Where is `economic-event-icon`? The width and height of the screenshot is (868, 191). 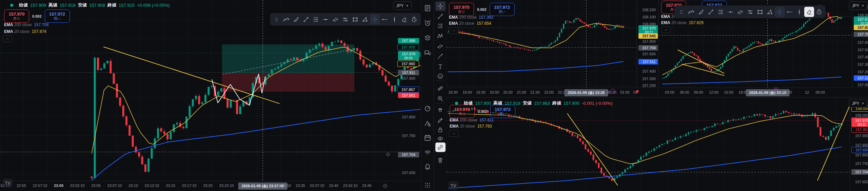 economic-event-icon is located at coordinates (613, 91).